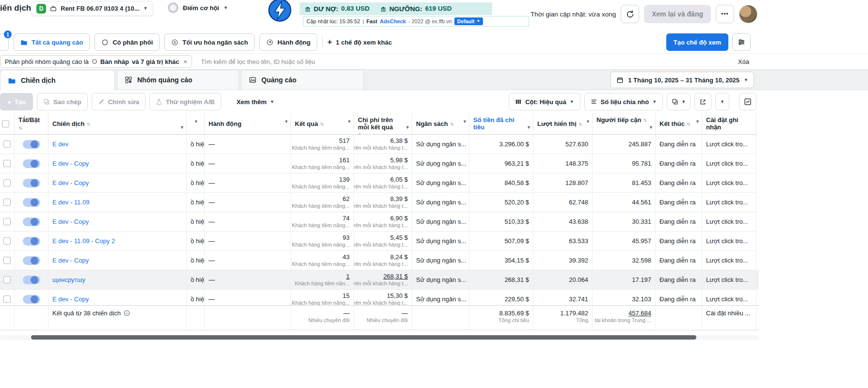 The height and width of the screenshot is (388, 868). Describe the element at coordinates (379, 241) in the screenshot. I see `table-row: E dev - 11.09 - Copy 2 ồ hiệu — 93 Khách…` at that location.